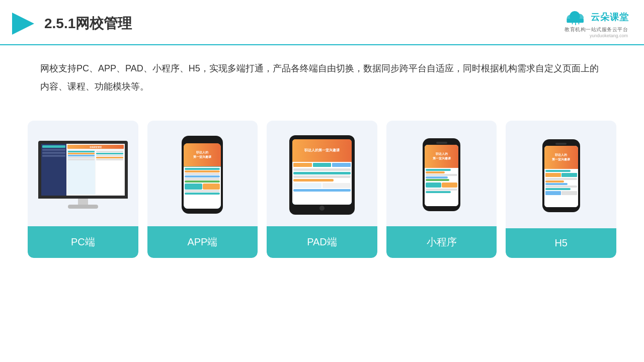 The width and height of the screenshot is (644, 362). I want to click on card-h5: 职达人的第一堂兴趣课, so click(561, 189).